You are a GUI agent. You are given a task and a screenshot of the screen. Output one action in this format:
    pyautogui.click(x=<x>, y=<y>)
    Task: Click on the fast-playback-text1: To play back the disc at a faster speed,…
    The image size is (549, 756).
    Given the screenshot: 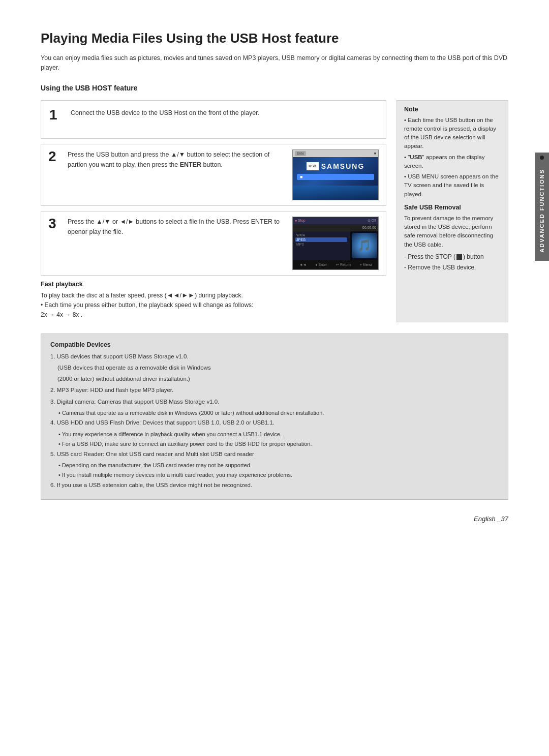 What is the action you would take?
    pyautogui.click(x=214, y=296)
    